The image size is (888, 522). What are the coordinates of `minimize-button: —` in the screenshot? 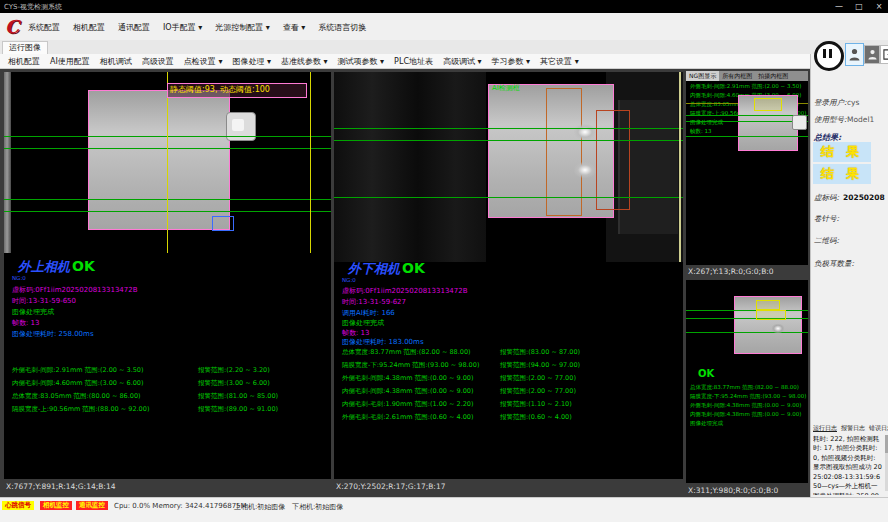 It's located at (839, 6).